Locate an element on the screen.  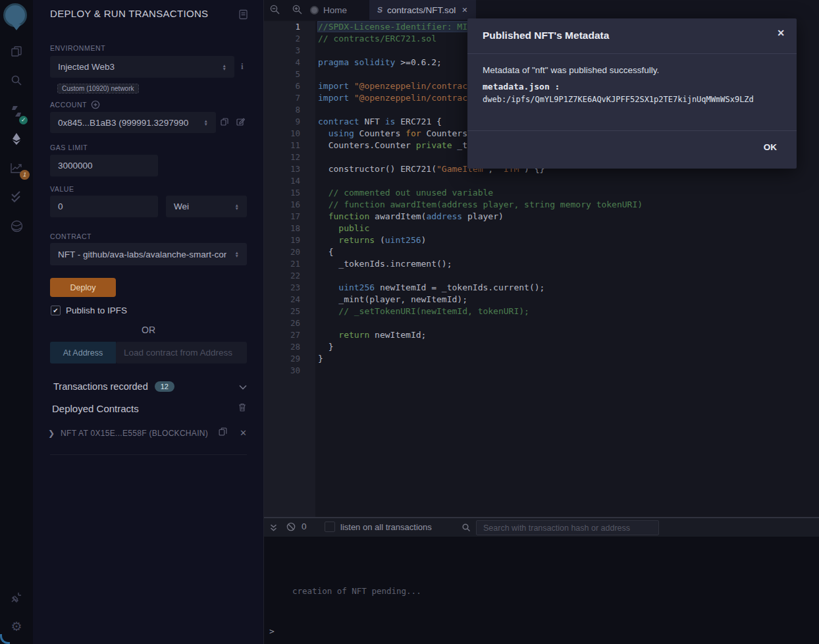
published-metadata-modal: Published NFT's Metadata ✕ Metadata of "… is located at coordinates (632, 94).